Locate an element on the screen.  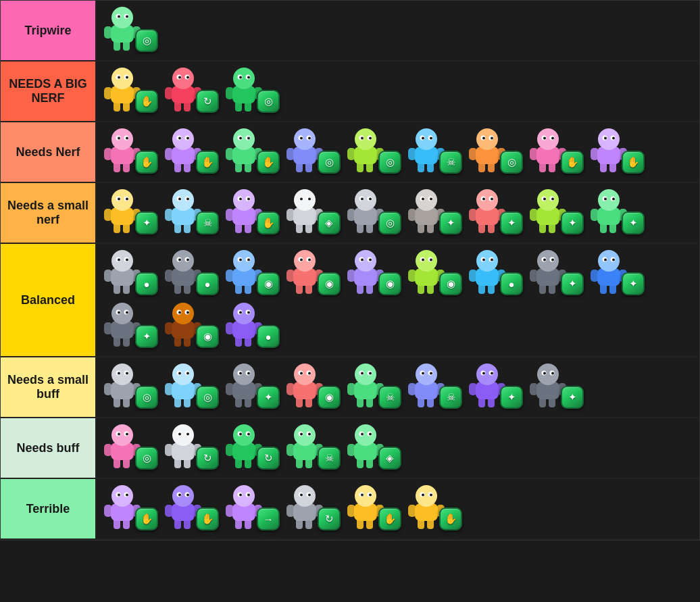
tier-content-terrible: ✋ ✋ → is located at coordinates (398, 509).